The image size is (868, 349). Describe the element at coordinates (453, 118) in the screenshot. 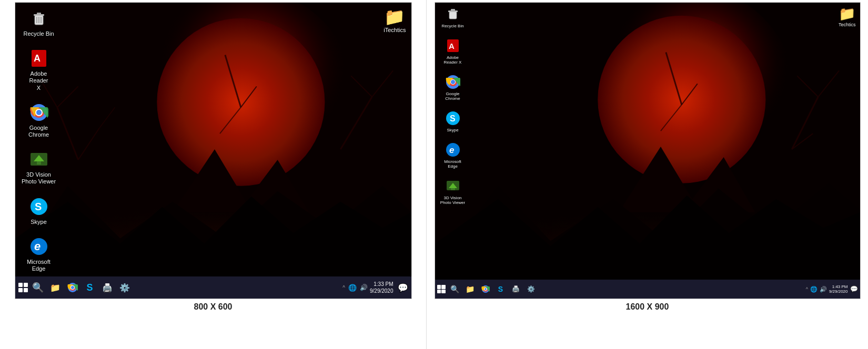

I see `right-skype-img: S` at that location.